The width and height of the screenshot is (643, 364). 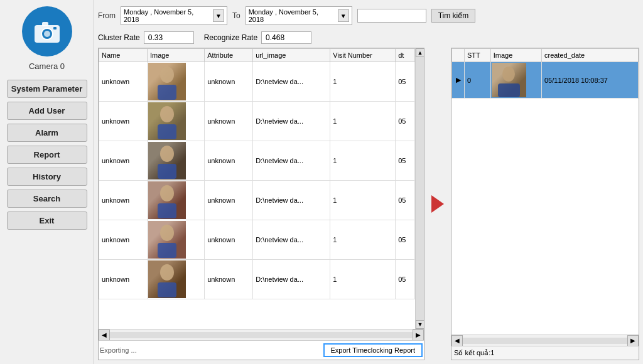 I want to click on sidebar: Camera 0 System Parameter Add User Alarm…, so click(x=47, y=182).